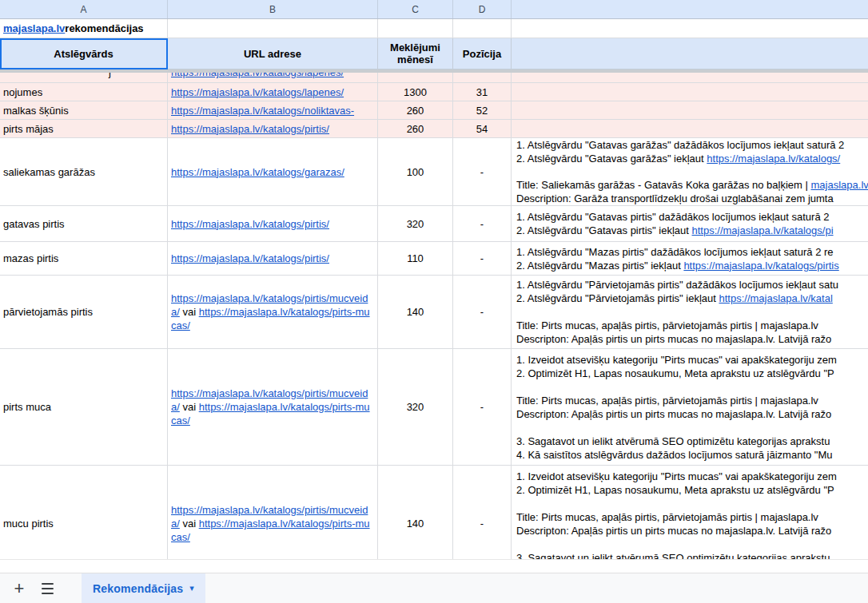 This screenshot has width=868, height=603. What do you see at coordinates (84, 224) in the screenshot?
I see `keyword-cell: gatavas pirtis` at bounding box center [84, 224].